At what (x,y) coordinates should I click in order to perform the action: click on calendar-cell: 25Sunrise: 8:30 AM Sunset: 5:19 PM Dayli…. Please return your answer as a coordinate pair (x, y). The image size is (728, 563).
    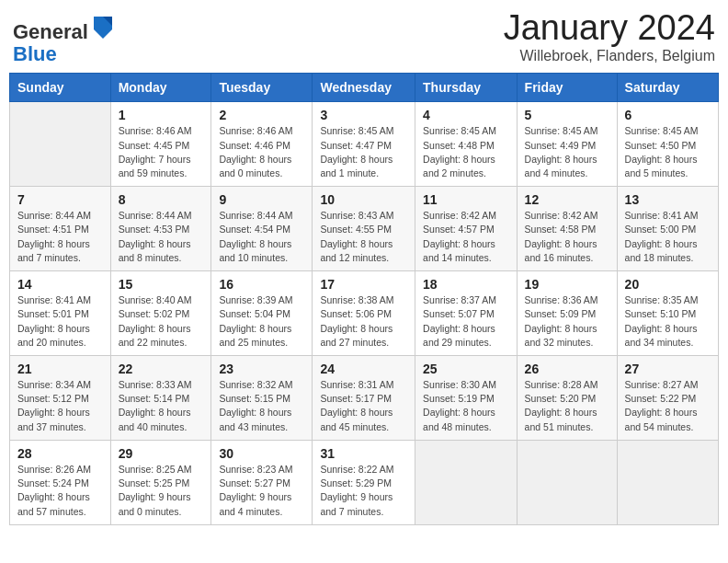
    Looking at the image, I should click on (467, 398).